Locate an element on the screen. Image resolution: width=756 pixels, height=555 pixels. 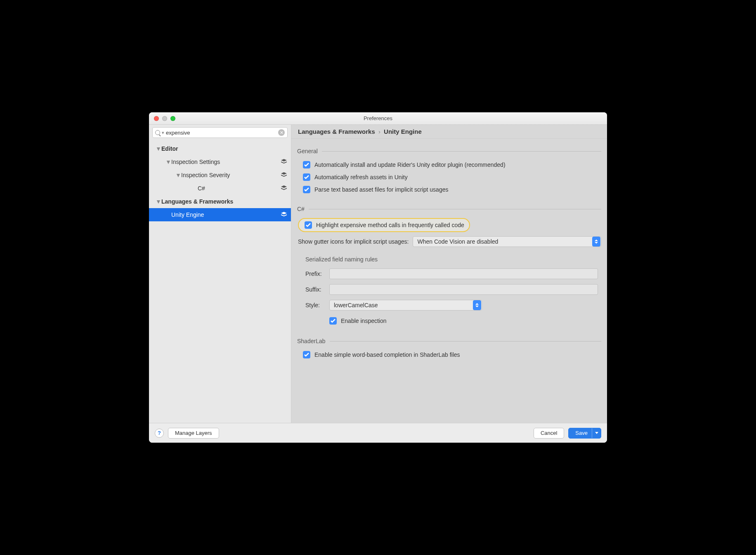
suffix-input is located at coordinates (464, 289).